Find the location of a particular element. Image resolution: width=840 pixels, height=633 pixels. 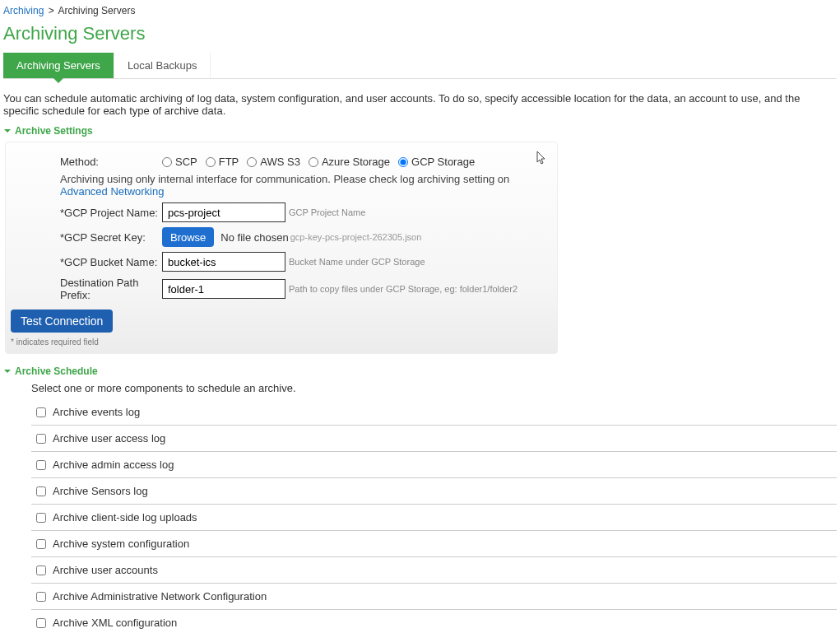

method-option-azure: Azure Storage is located at coordinates (349, 161).